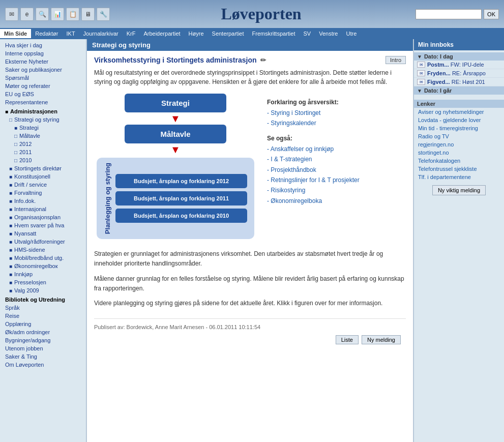  Describe the element at coordinates (43, 324) in the screenshot. I see `sidebar-item-opplæring: Opplæring` at that location.